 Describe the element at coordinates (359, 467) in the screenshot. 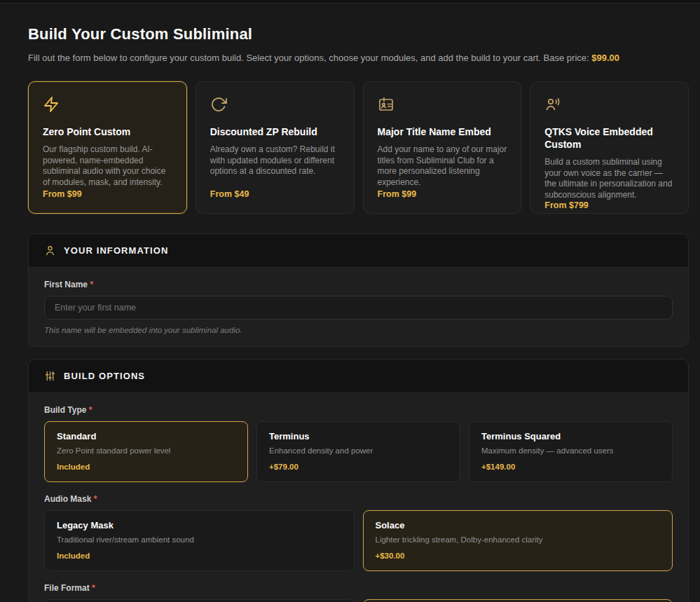

I see `option-price: +$79.00` at that location.